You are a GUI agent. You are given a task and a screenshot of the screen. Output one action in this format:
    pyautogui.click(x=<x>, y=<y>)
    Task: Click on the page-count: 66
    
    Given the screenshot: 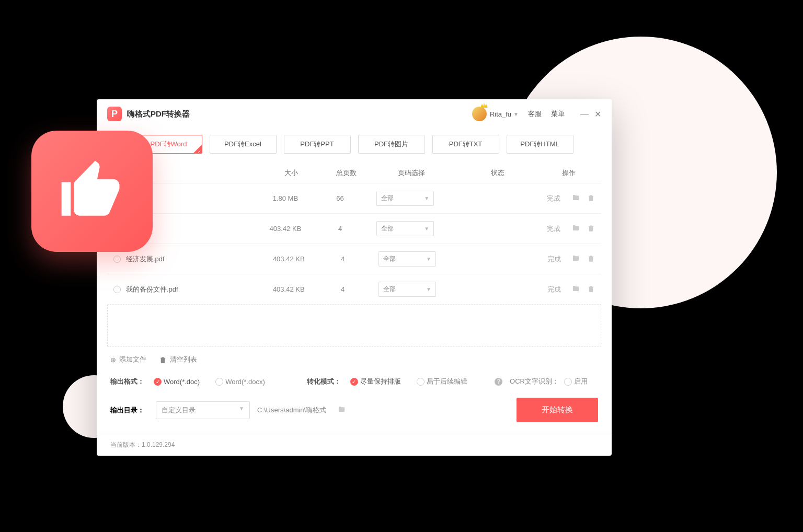 What is the action you would take?
    pyautogui.click(x=340, y=199)
    